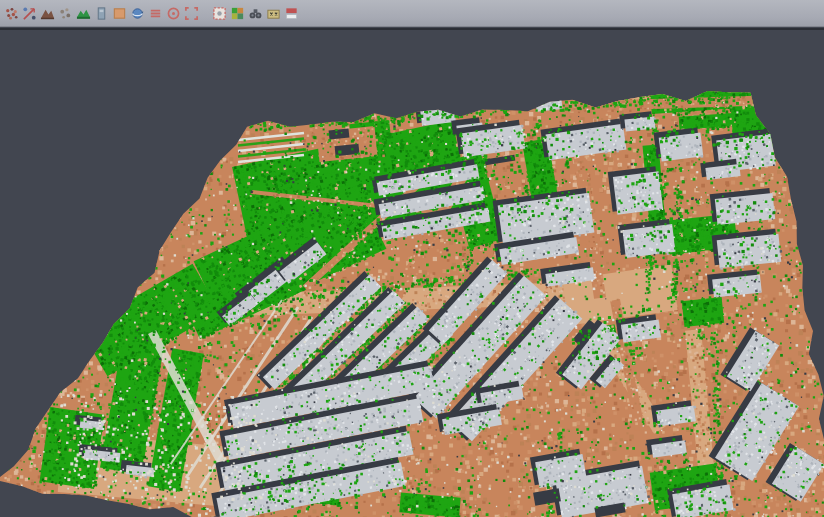 This screenshot has width=824, height=517. I want to click on point-cloud-icon, so click(11, 13).